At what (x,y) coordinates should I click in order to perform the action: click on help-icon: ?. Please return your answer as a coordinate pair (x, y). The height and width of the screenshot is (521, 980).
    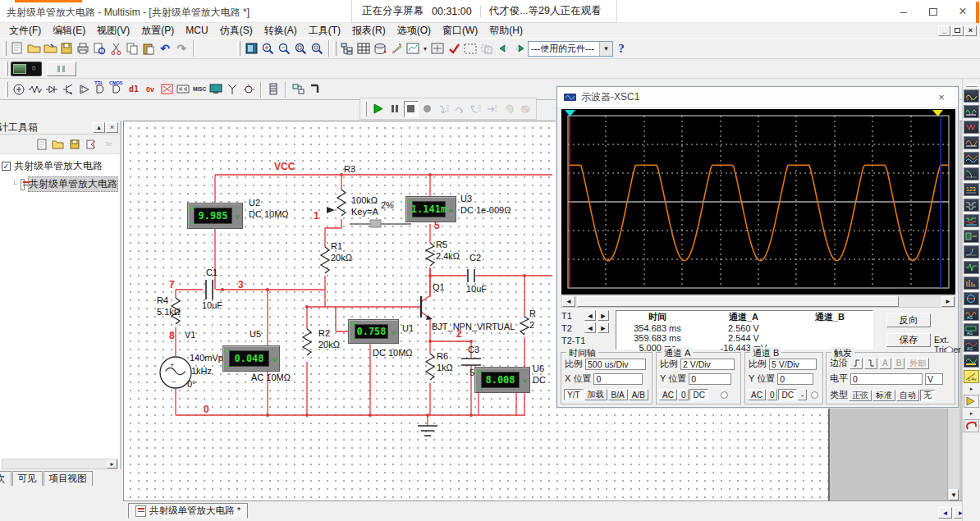
    Looking at the image, I should click on (621, 48).